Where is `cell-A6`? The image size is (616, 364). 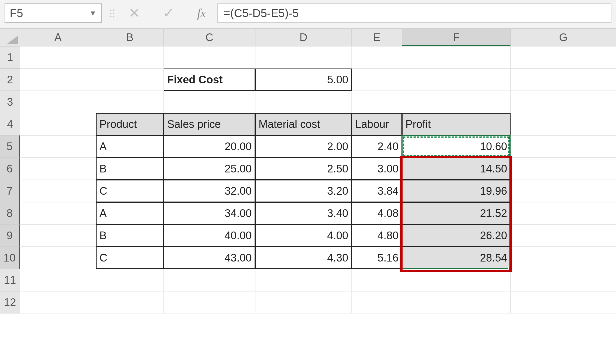 cell-A6 is located at coordinates (58, 169).